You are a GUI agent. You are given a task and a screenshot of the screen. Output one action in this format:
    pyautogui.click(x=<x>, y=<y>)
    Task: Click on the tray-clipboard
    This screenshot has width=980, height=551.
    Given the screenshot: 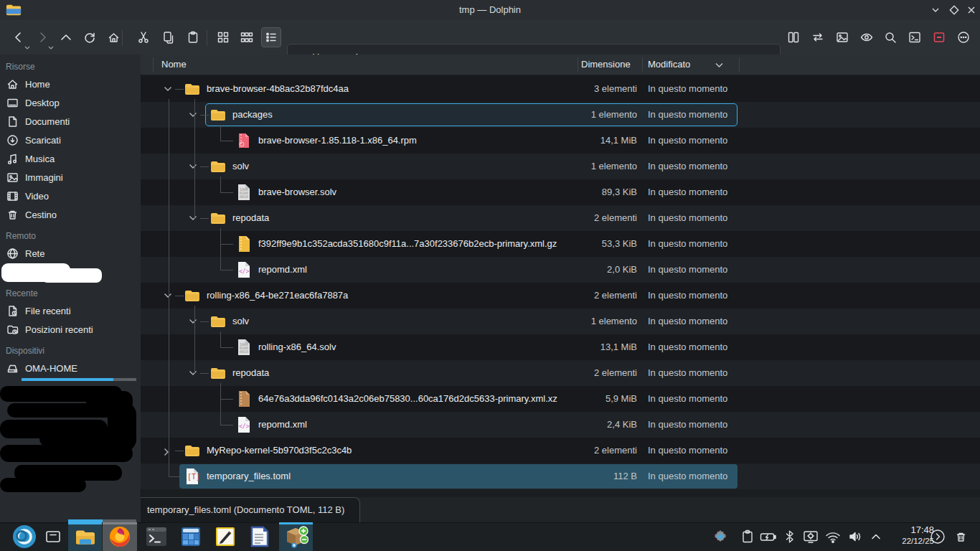 What is the action you would take?
    pyautogui.click(x=748, y=537)
    